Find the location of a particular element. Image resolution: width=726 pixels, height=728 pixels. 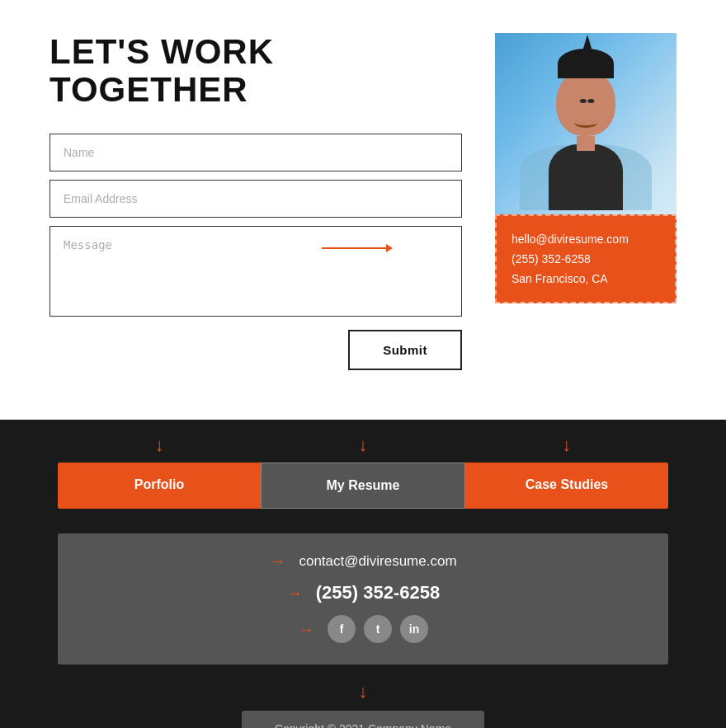

phone-arrow-icon: → is located at coordinates (295, 594).